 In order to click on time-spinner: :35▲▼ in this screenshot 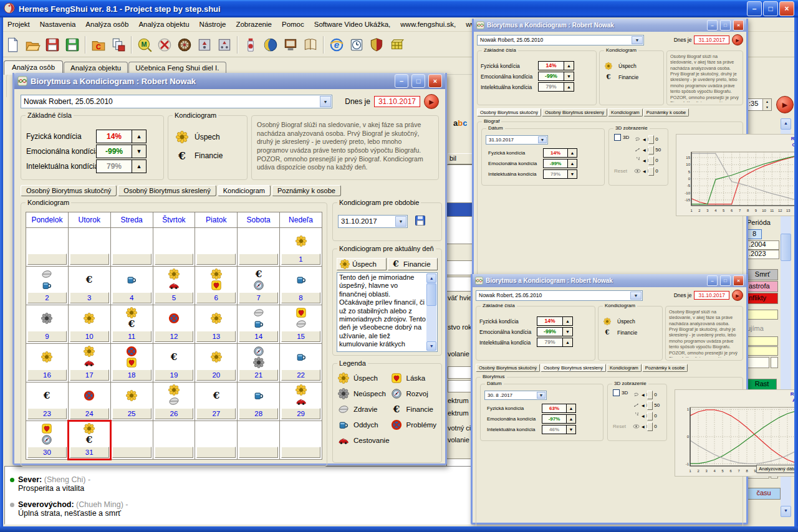, I will do `click(759, 105)`.